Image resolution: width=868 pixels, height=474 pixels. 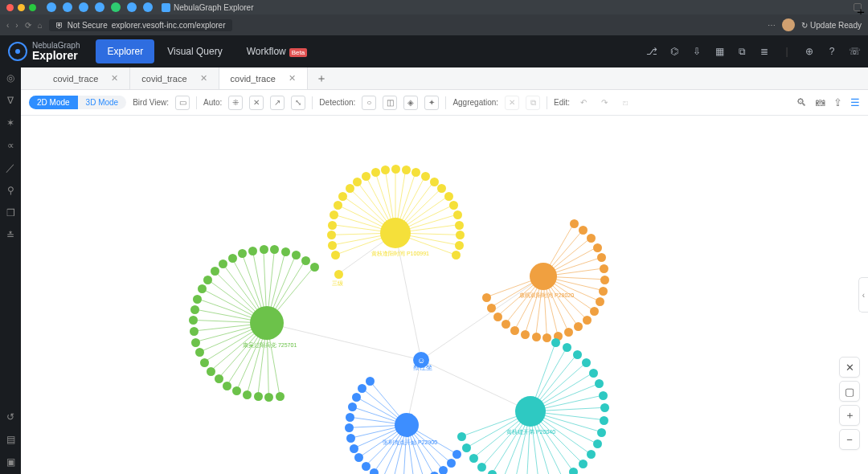 I want to click on frame-button: ▢, so click(x=850, y=391).